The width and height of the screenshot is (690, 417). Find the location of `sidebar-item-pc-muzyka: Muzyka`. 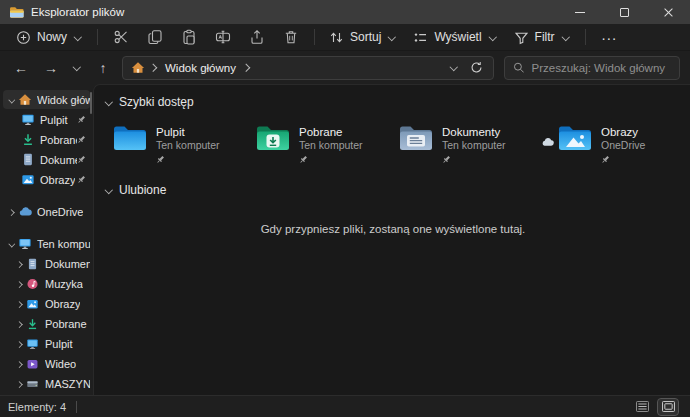

sidebar-item-pc-muzyka: Muzyka is located at coordinates (46, 284).